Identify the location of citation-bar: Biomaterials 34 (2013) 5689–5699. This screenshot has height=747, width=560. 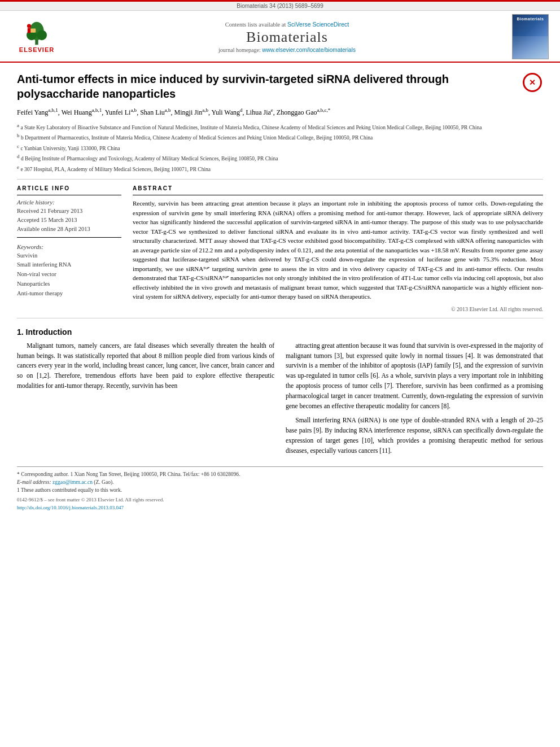
(280, 6).